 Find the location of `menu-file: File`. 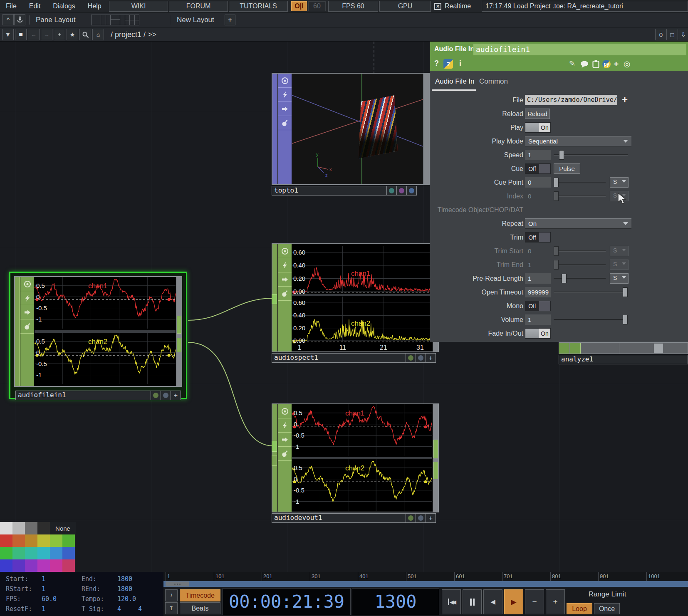

menu-file: File is located at coordinates (11, 6).